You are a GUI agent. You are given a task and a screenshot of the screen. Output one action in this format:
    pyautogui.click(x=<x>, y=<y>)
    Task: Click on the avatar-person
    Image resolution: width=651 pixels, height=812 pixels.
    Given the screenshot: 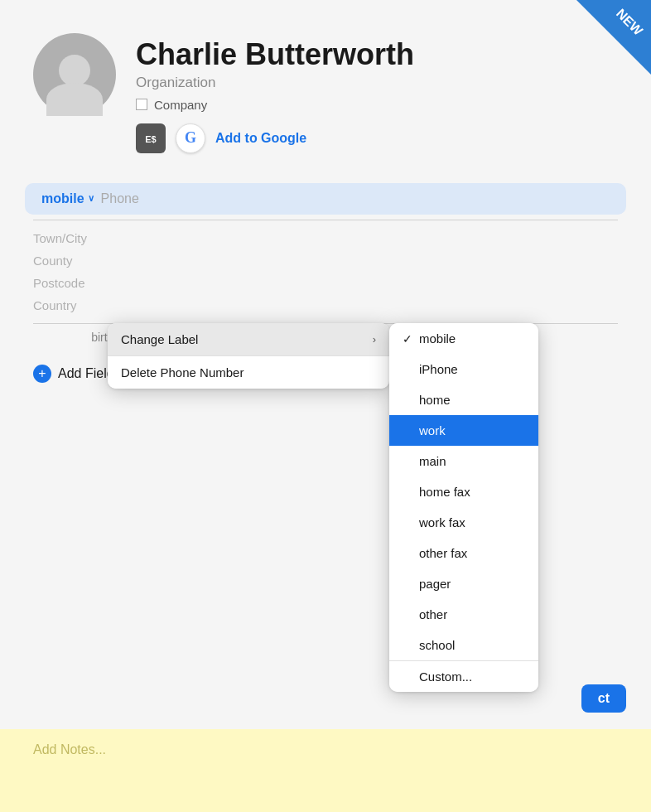 What is the action you would take?
    pyautogui.click(x=75, y=75)
    